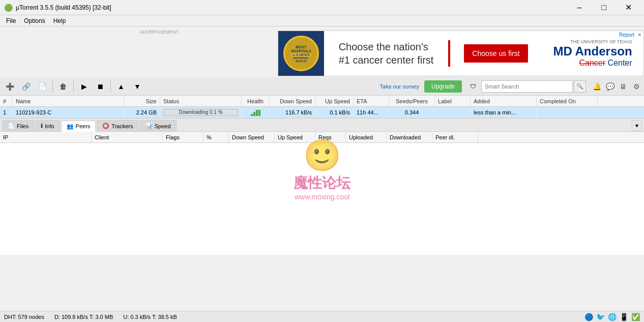  I want to click on add-rss-button: 📄, so click(42, 86).